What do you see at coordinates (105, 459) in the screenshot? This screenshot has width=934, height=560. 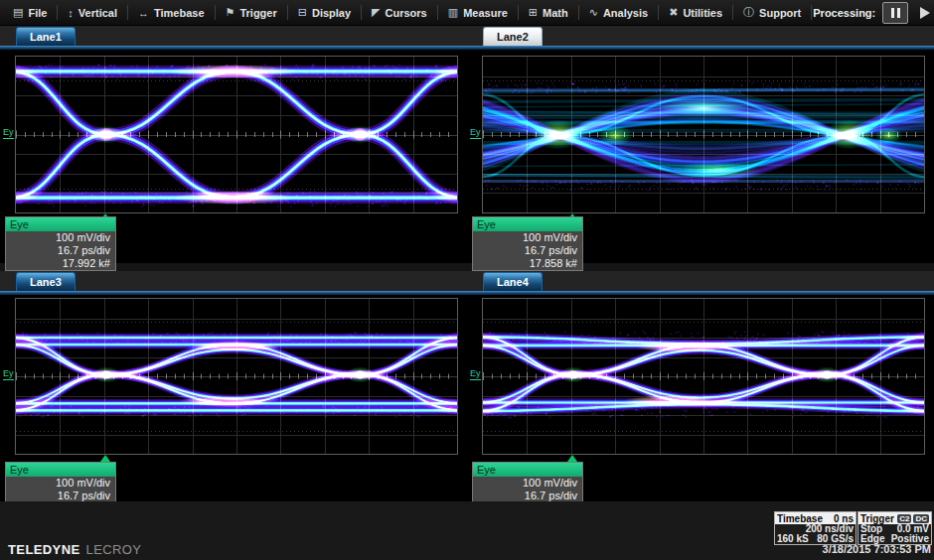 I see `lane3-trigger-position-marker` at bounding box center [105, 459].